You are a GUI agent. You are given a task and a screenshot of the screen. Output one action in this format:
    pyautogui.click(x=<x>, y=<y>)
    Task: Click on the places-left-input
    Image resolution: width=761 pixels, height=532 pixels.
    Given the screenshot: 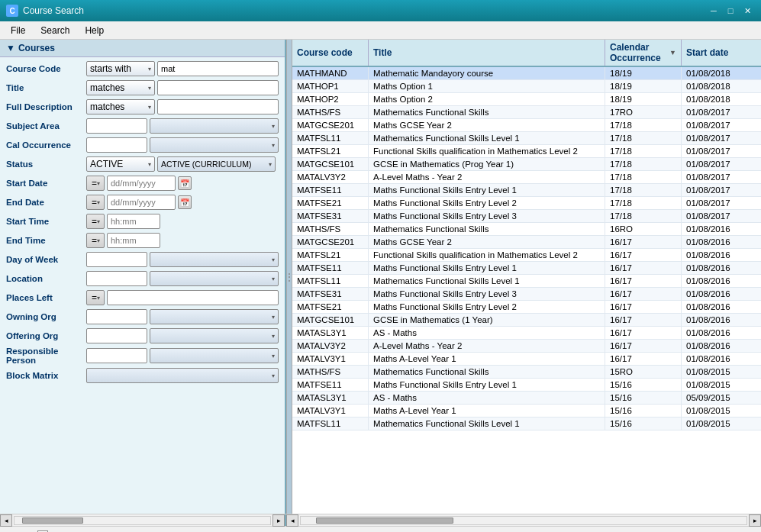 What is the action you would take?
    pyautogui.click(x=192, y=298)
    